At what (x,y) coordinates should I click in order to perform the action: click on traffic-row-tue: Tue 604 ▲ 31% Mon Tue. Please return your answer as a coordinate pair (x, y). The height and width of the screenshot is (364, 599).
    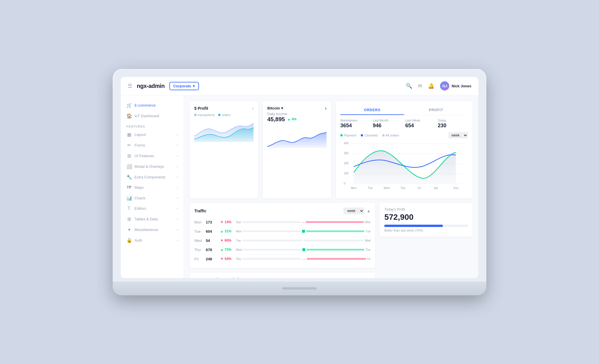
    Looking at the image, I should click on (282, 232).